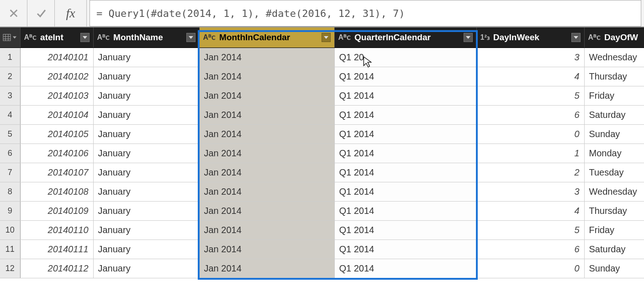 The width and height of the screenshot is (644, 282). I want to click on cell-dateint: 20140109, so click(57, 211).